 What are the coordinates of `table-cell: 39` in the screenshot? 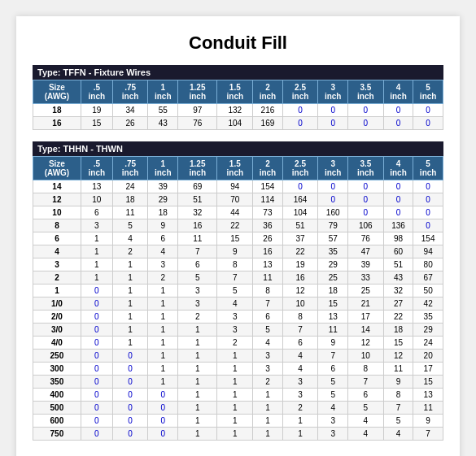 It's located at (163, 187).